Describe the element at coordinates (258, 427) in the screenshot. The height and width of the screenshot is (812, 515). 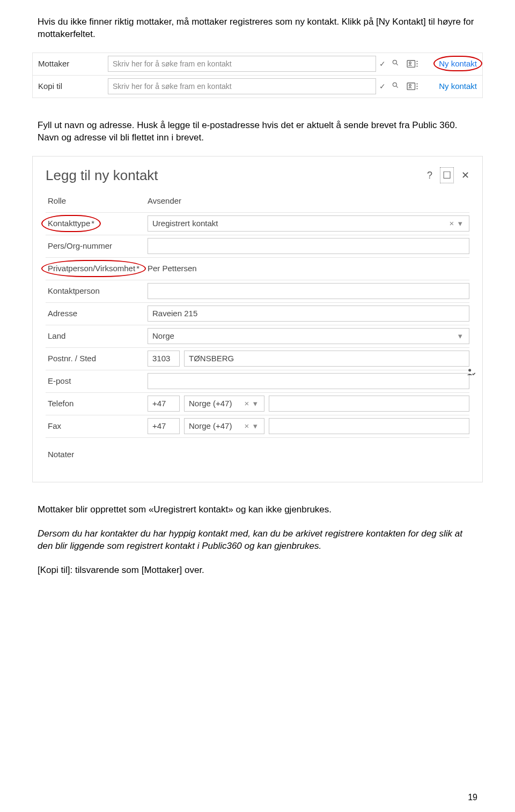
I see `fax-row: Fax +47 Norge (+47) × ▾` at that location.